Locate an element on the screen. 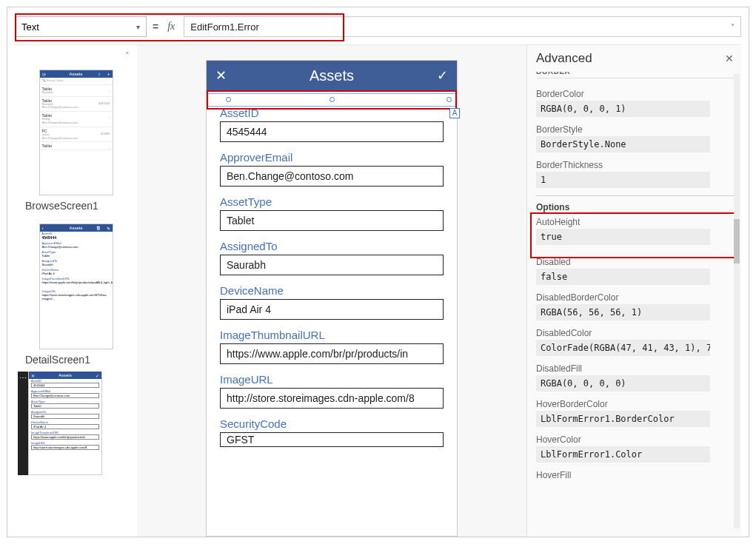 The image size is (756, 544). screens-panel: ˄ ⟳Assets↕+ 🔍 Search Items TabletSaurabh… is located at coordinates (76, 291).